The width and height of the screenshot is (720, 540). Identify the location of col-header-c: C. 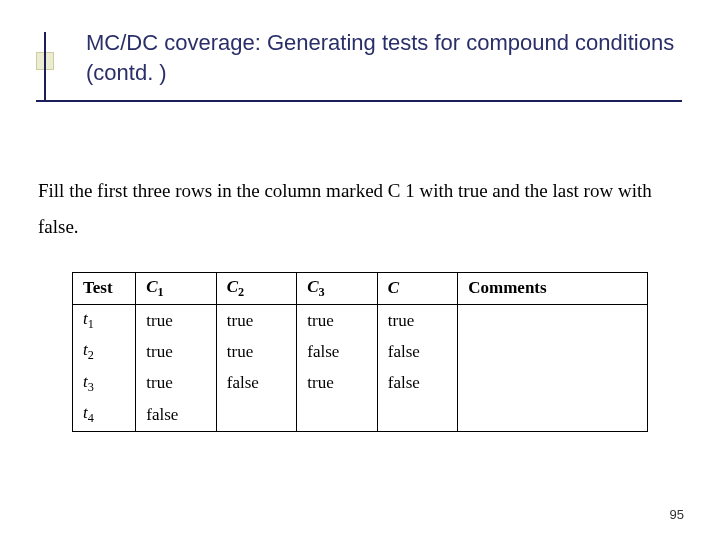
(418, 288).